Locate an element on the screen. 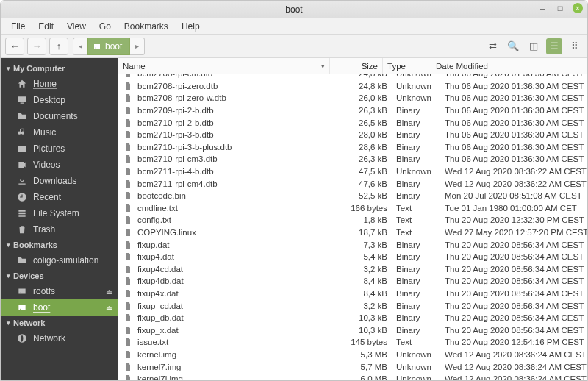  file-row: bcm2709-rpi-2-b.dtb 26,3 kB Binary Thu 0… is located at coordinates (353, 110).